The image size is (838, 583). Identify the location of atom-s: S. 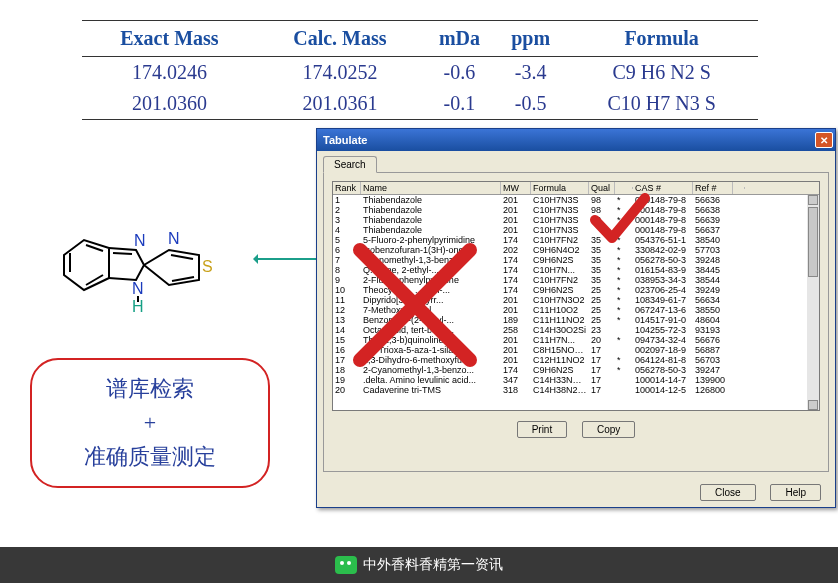
(208, 266).